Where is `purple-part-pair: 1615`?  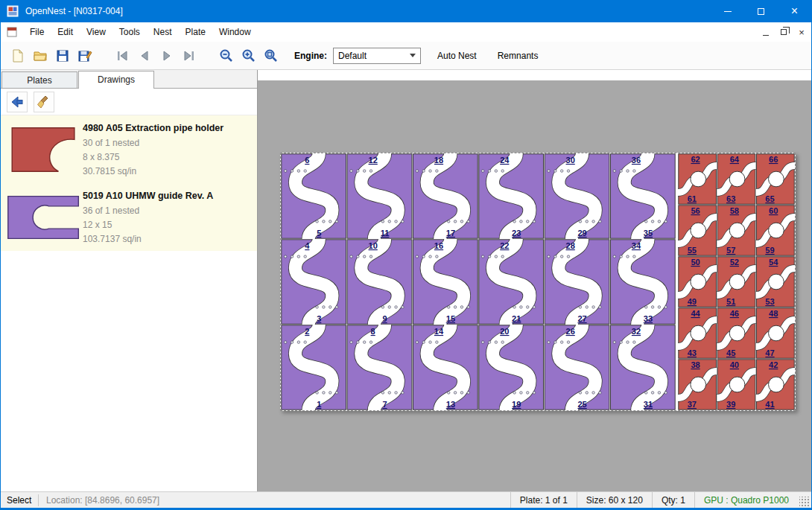
purple-part-pair: 1615 is located at coordinates (445, 281).